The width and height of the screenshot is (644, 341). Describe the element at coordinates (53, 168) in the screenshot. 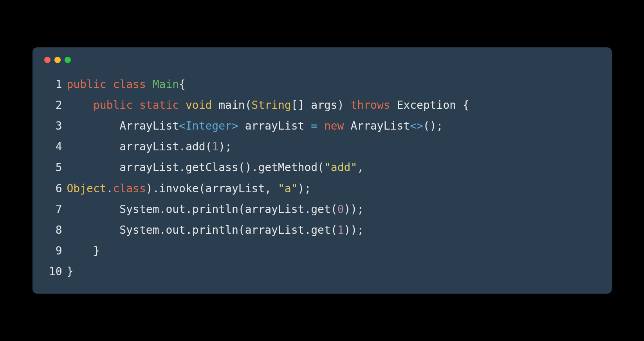

I see `line-number: 5` at that location.